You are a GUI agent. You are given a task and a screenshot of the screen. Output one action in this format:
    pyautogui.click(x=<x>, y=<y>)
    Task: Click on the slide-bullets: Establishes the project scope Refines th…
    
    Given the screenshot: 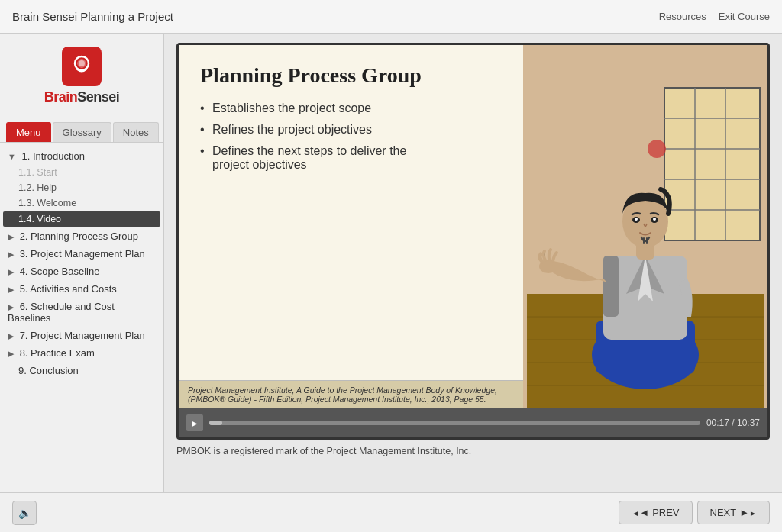 What is the action you would take?
    pyautogui.click(x=351, y=140)
    